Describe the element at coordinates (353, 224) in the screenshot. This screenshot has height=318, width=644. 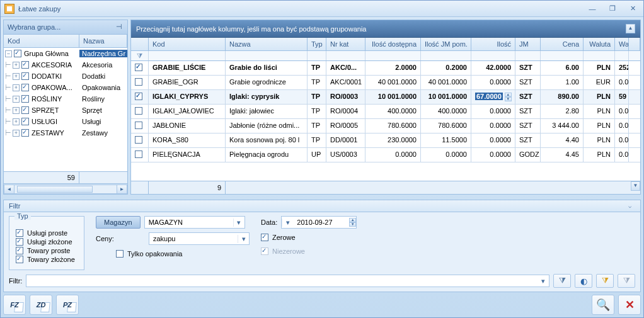
I see `date-down-icon: ▼` at that location.